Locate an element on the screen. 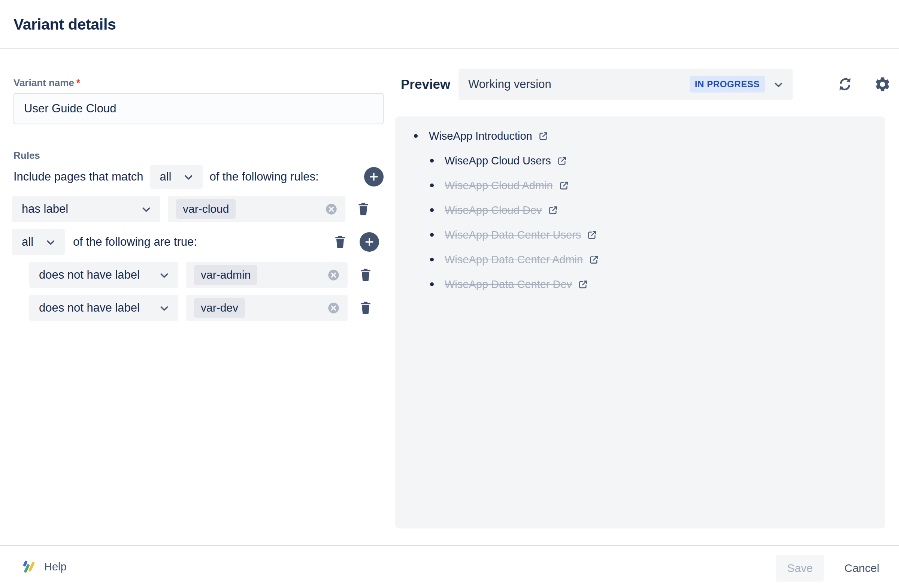  page-title: WiseApp Data Center Dev is located at coordinates (508, 285).